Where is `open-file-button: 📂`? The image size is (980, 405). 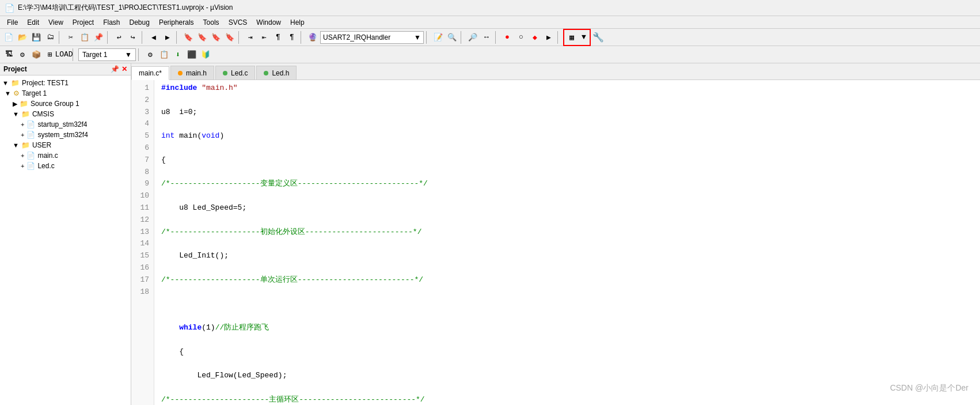
open-file-button: 📂 is located at coordinates (22, 37).